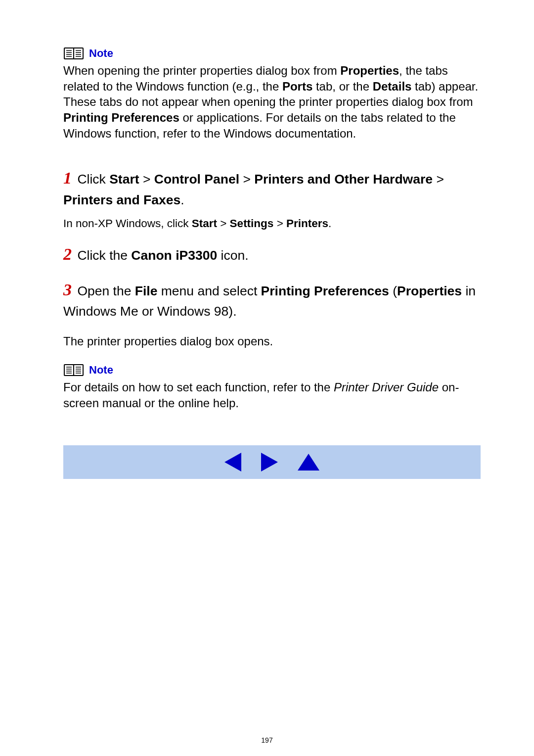 This screenshot has width=534, height=756. What do you see at coordinates (272, 344) in the screenshot?
I see `step-3: 3 Open the File menu and select Printing…` at bounding box center [272, 344].